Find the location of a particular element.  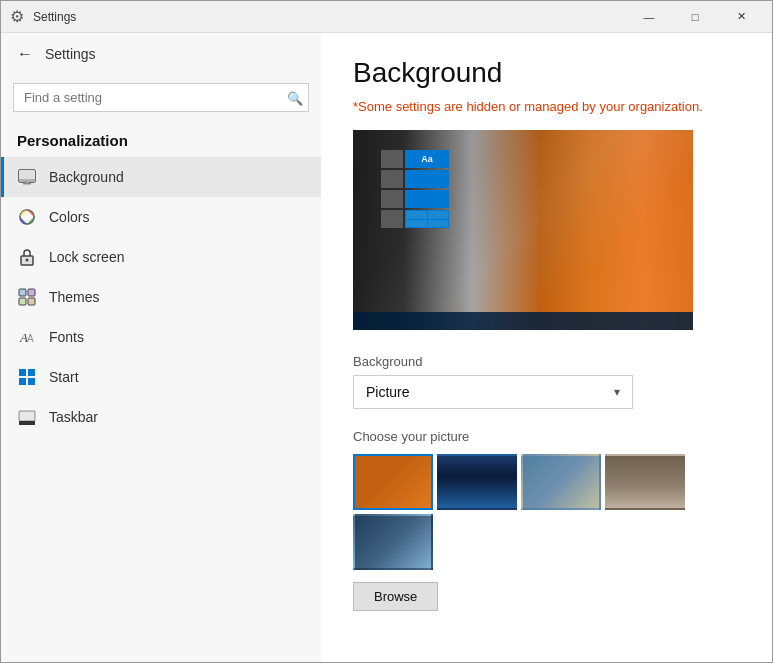

sidebar-heading: Personalization is located at coordinates (161, 138).